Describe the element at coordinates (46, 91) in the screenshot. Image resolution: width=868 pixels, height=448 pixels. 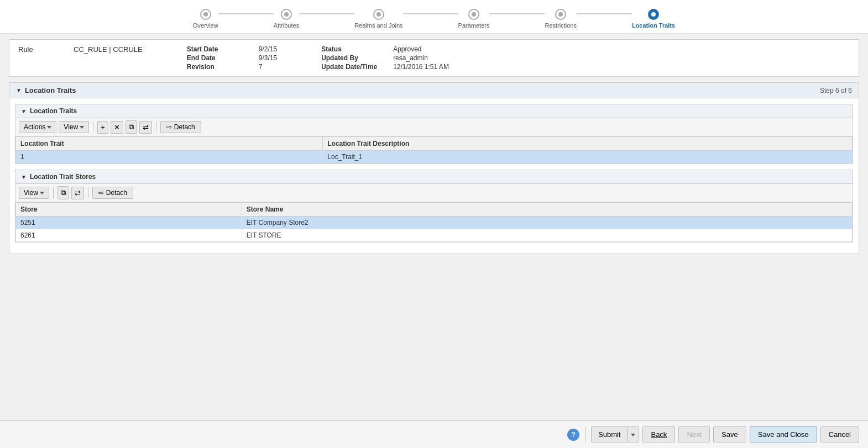
I see `location-traits-title: ▼ Location Traits` at that location.